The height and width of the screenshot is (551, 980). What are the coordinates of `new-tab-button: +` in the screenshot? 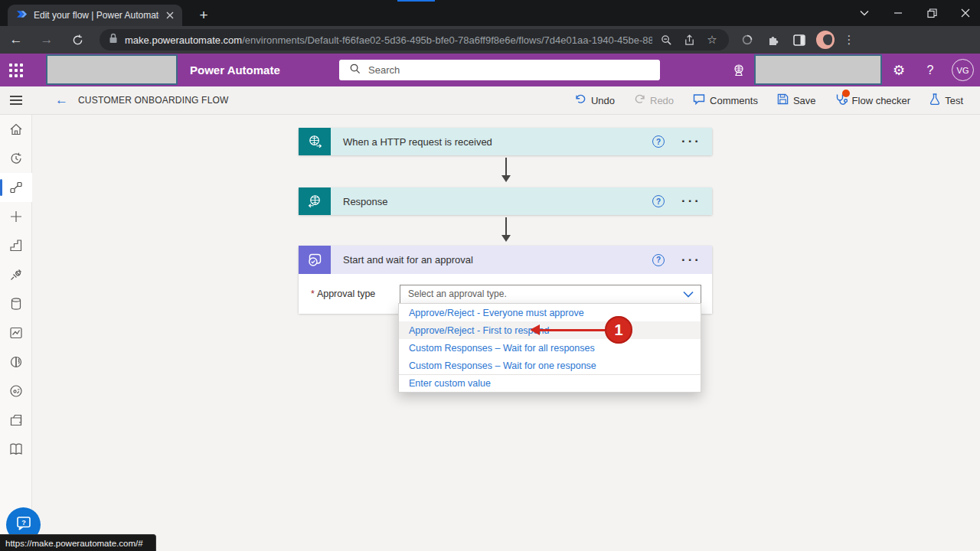 It's located at (204, 15).